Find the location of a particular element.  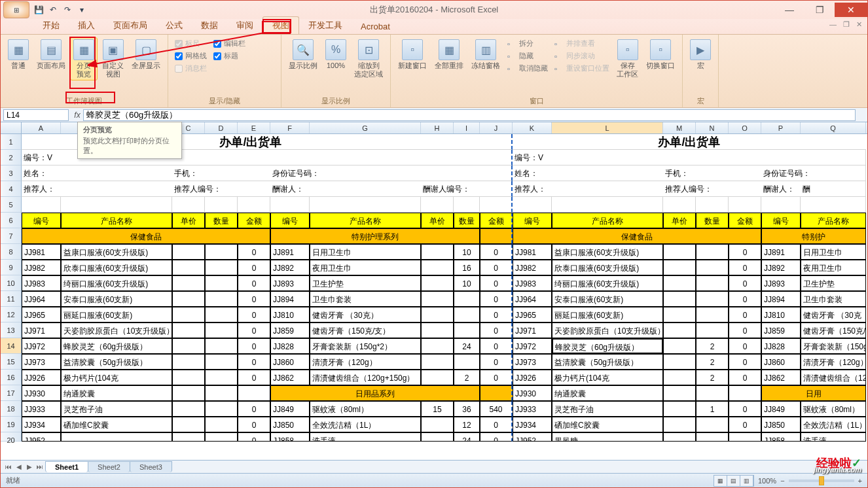

cell: 牙膏套装新（150g*2） is located at coordinates (365, 346).